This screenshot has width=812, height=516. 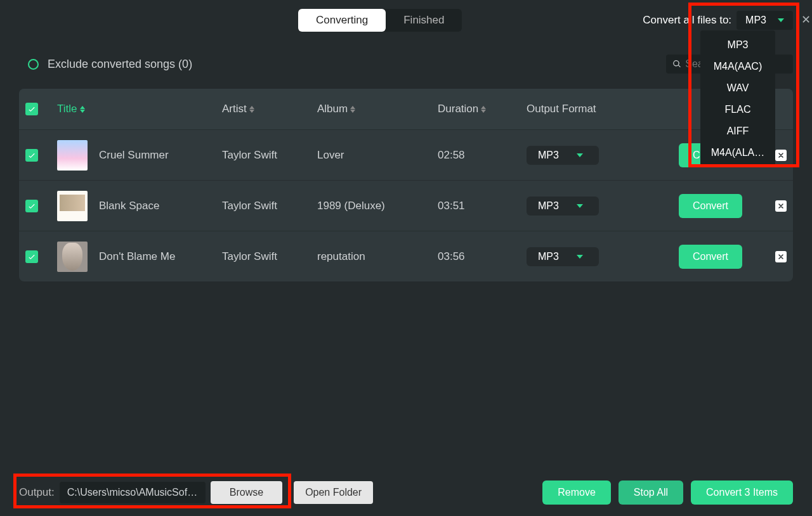 What do you see at coordinates (140, 155) in the screenshot?
I see `title-cell: Cruel Summer` at bounding box center [140, 155].